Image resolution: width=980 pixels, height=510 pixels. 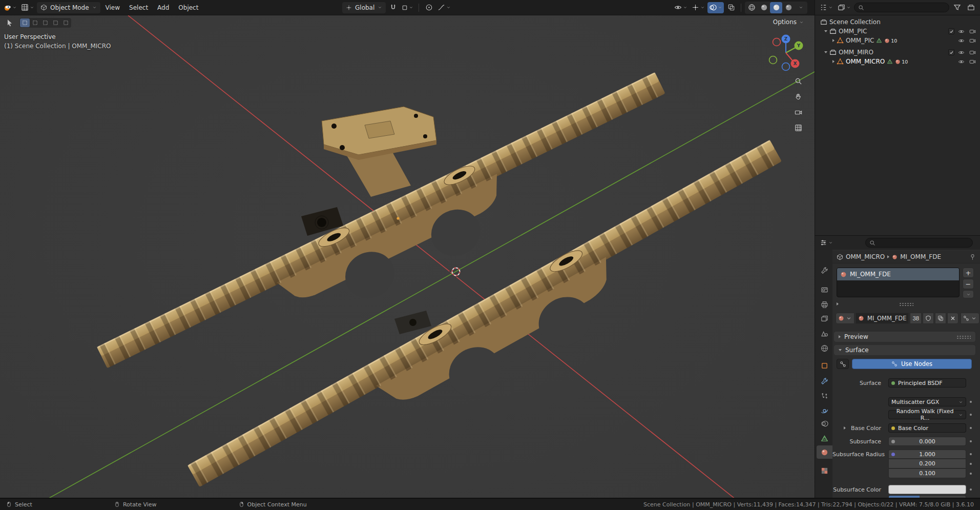 I want to click on browse-material-button, so click(x=845, y=318).